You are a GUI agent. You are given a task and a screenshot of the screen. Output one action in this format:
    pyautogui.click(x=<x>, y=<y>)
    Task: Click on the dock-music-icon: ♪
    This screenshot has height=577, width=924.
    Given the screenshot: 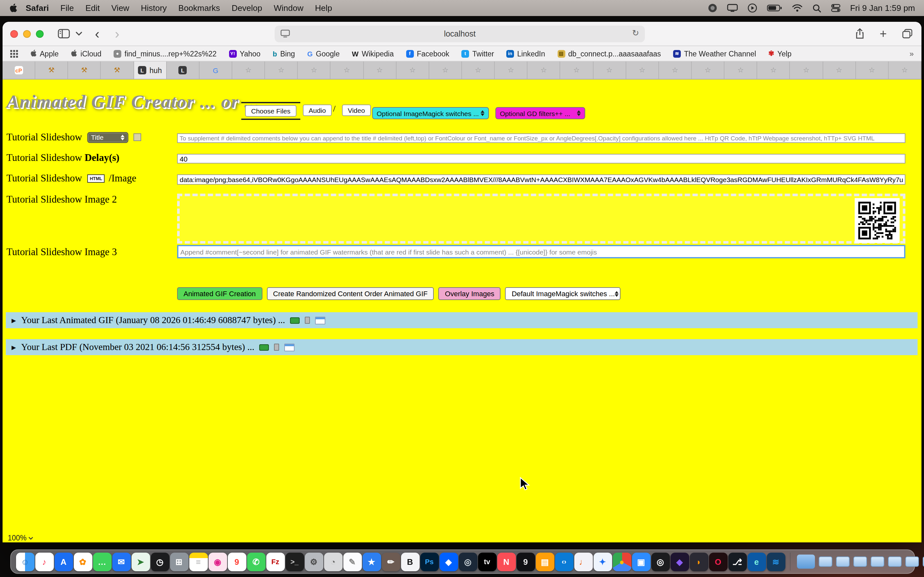 What is the action you would take?
    pyautogui.click(x=44, y=562)
    